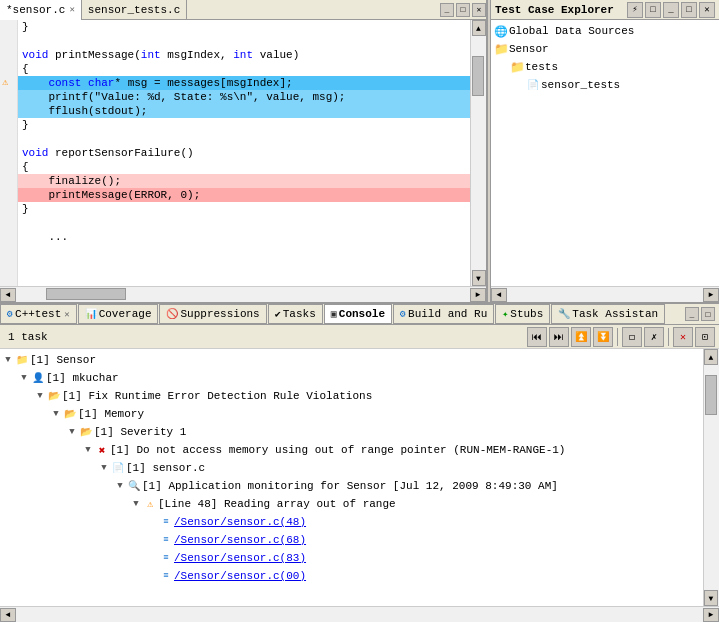  Describe the element at coordinates (104, 468) in the screenshot. I see `expand-sensorc: ▼` at that location.